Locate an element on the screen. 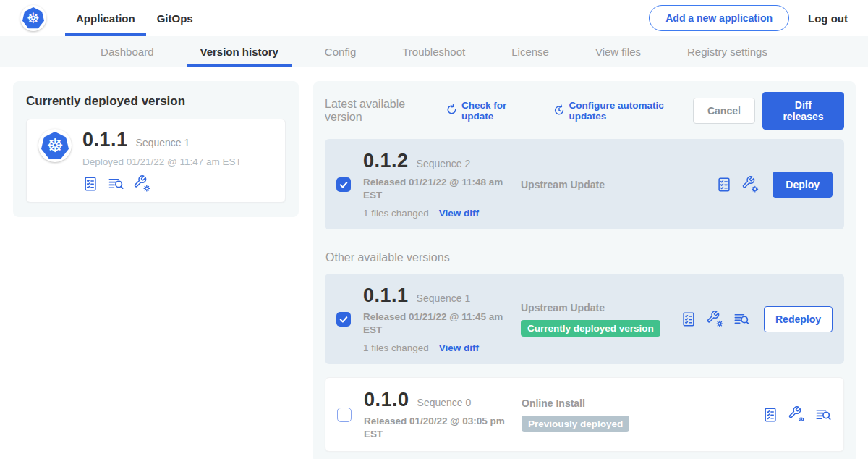 The image size is (868, 459). tab-dashboard: Dashboard is located at coordinates (127, 51).